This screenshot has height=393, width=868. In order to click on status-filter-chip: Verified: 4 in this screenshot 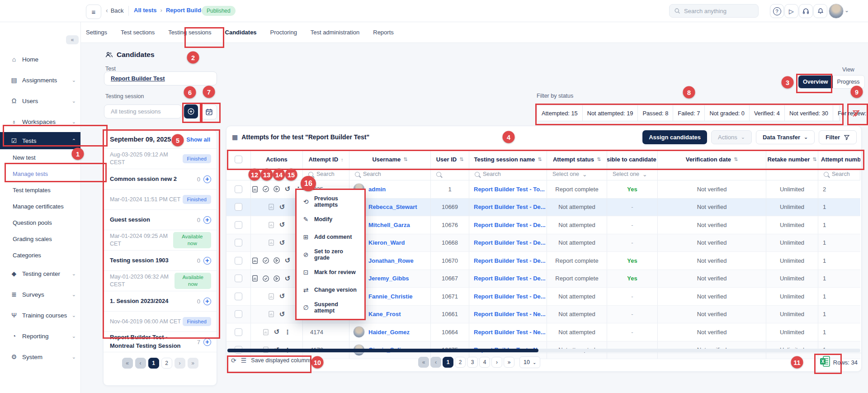, I will do `click(767, 113)`.